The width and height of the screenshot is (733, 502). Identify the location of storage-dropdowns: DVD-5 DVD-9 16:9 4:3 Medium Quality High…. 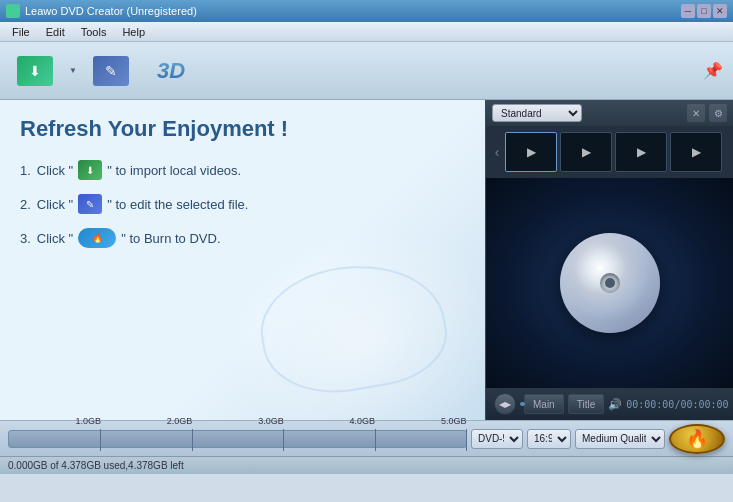
(568, 439).